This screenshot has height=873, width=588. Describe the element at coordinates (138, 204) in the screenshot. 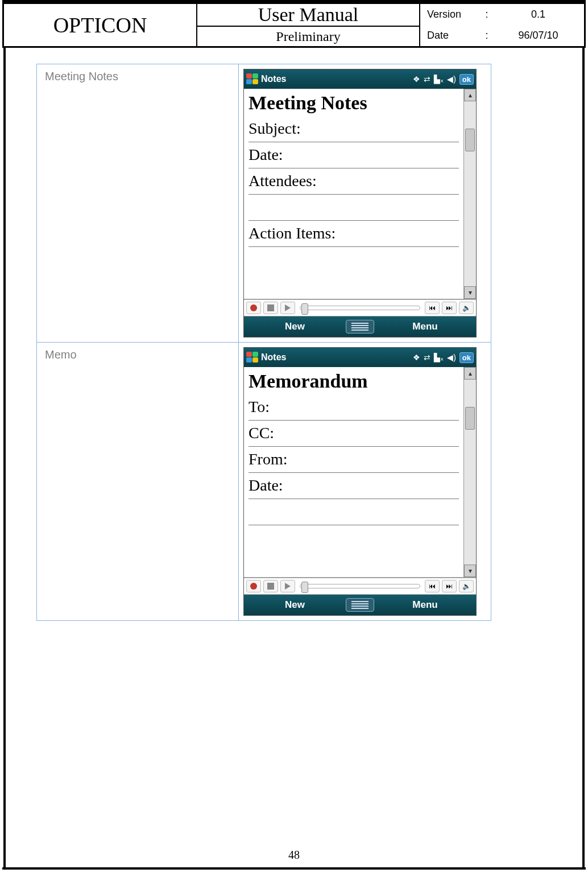

I see `template-label: Meeting Notes` at that location.